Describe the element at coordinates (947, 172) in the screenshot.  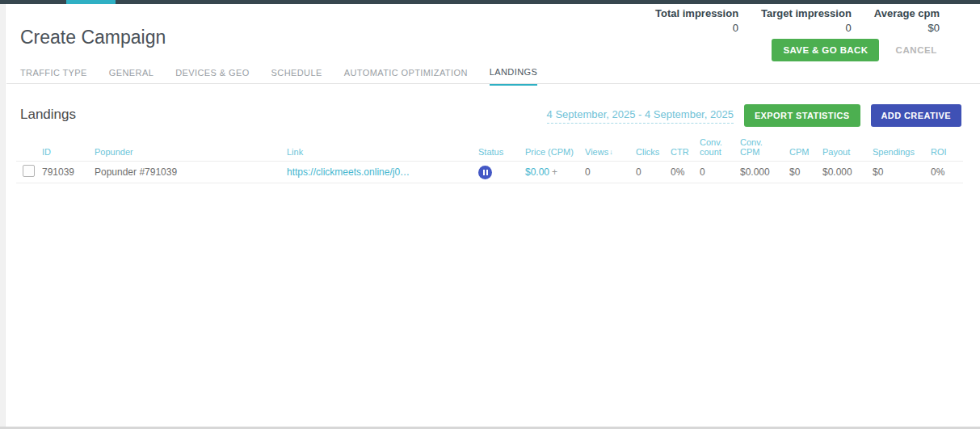
I see `cell-roi: 0%` at that location.